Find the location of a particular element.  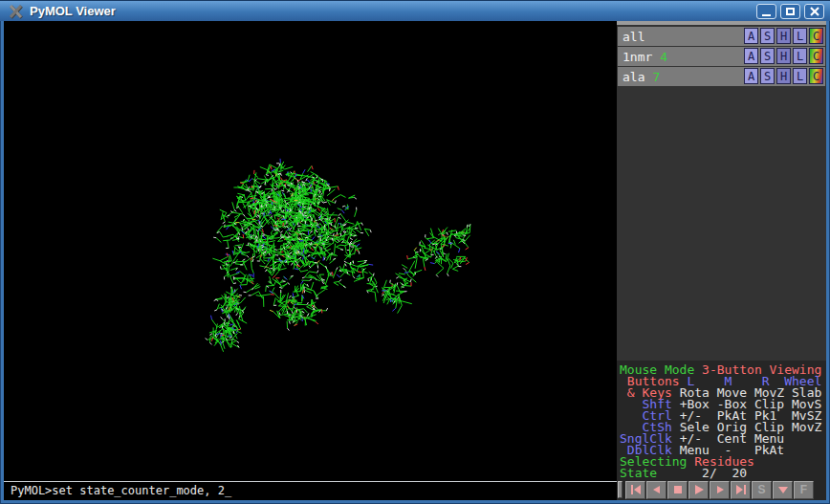

command-input: PyMOL>set state_counter_mode, 2_ is located at coordinates (310, 492).